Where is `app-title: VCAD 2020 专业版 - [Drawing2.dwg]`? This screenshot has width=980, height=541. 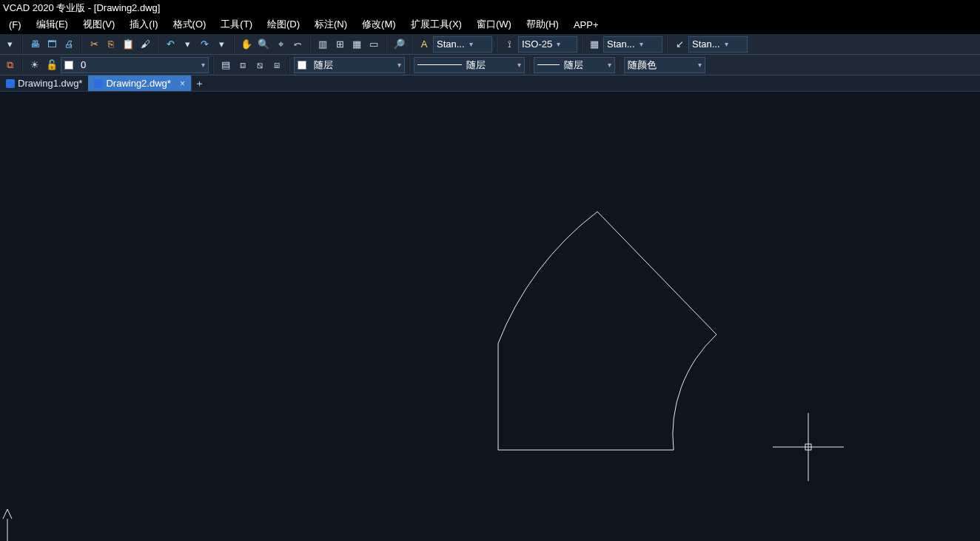 app-title: VCAD 2020 专业版 - [Drawing2.dwg] is located at coordinates (81, 7).